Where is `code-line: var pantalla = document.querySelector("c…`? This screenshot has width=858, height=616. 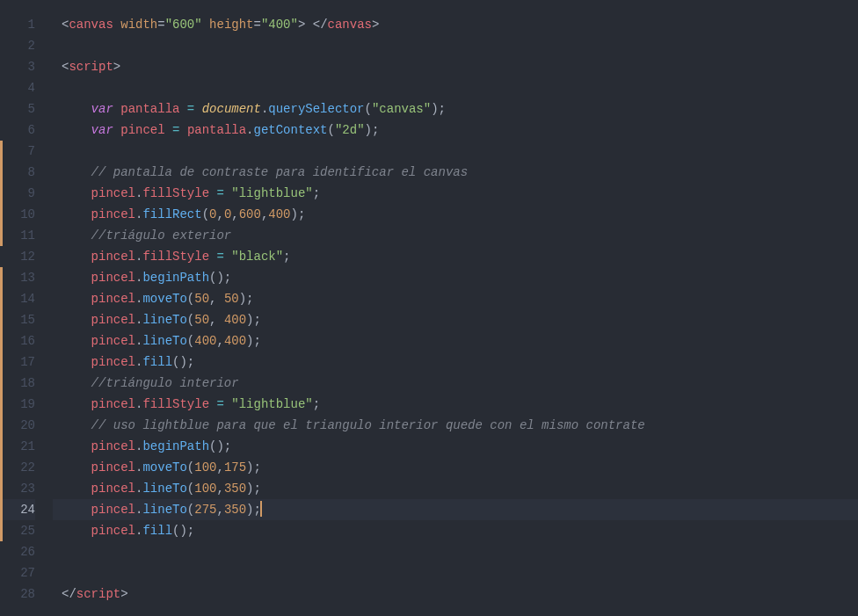
code-line: var pantalla = document.querySelector("c… is located at coordinates (455, 109).